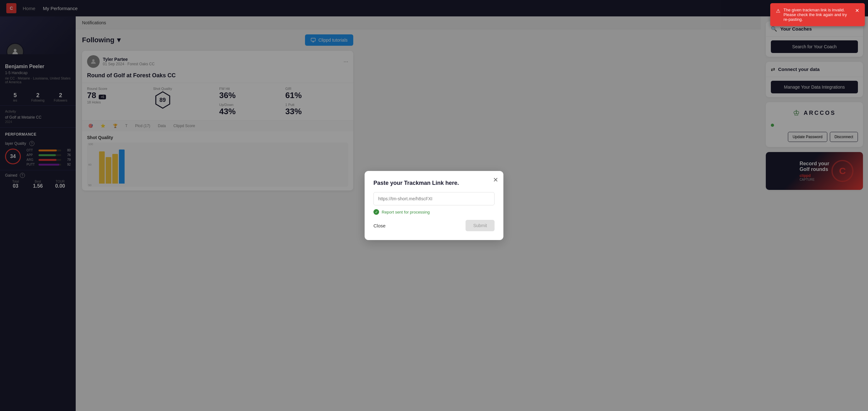 This screenshot has width=868, height=411. What do you see at coordinates (496, 180) in the screenshot?
I see `modal-close-x-button: ✕` at bounding box center [496, 180].